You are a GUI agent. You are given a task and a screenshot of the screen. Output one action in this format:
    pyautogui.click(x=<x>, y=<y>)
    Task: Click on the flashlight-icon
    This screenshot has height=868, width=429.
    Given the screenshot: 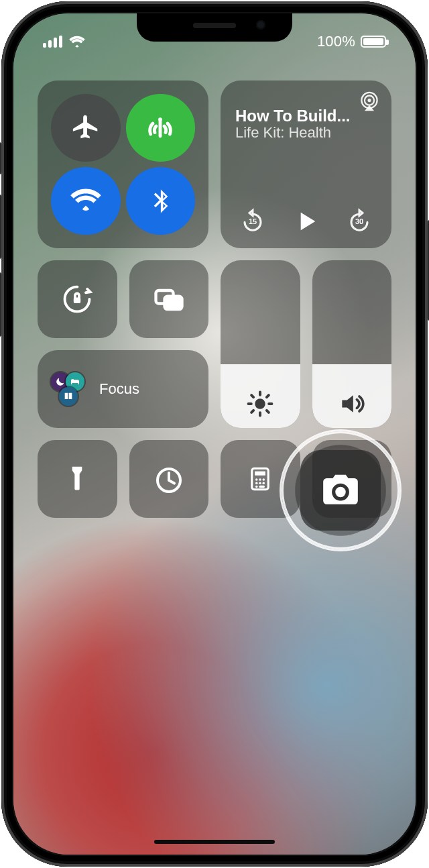 What is the action you would take?
    pyautogui.click(x=77, y=479)
    